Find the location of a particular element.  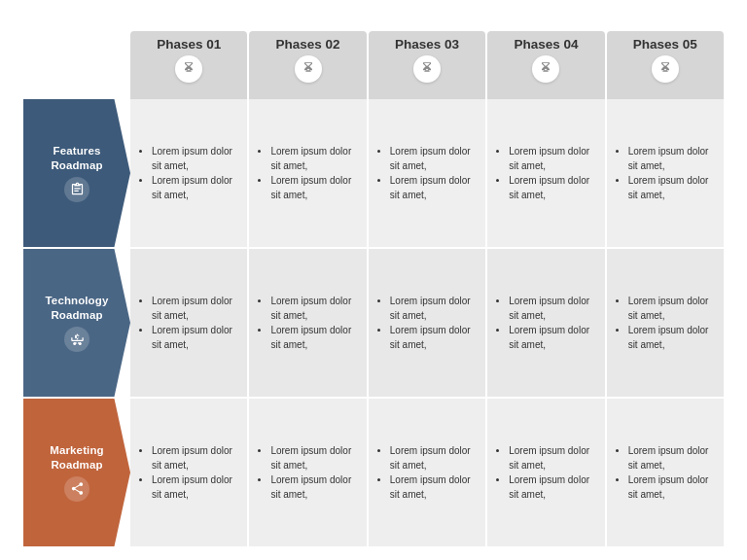

phase-label-1: Phases 01 is located at coordinates (189, 45).